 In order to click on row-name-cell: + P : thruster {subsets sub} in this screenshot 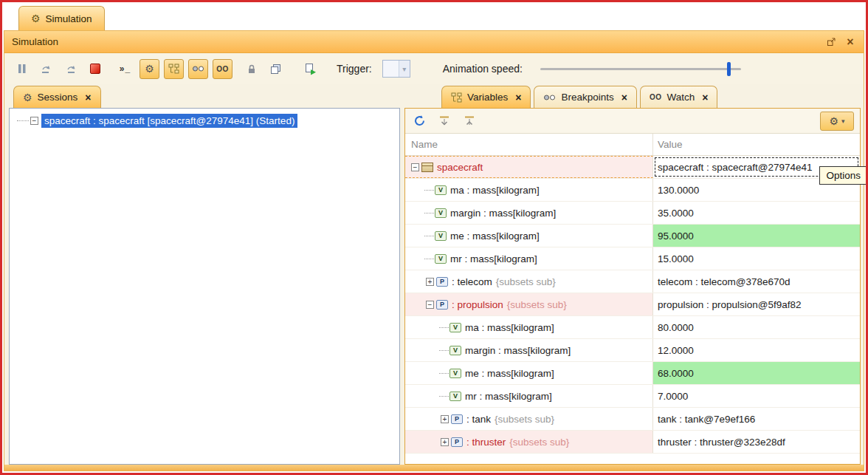, I will do `click(529, 442)`.